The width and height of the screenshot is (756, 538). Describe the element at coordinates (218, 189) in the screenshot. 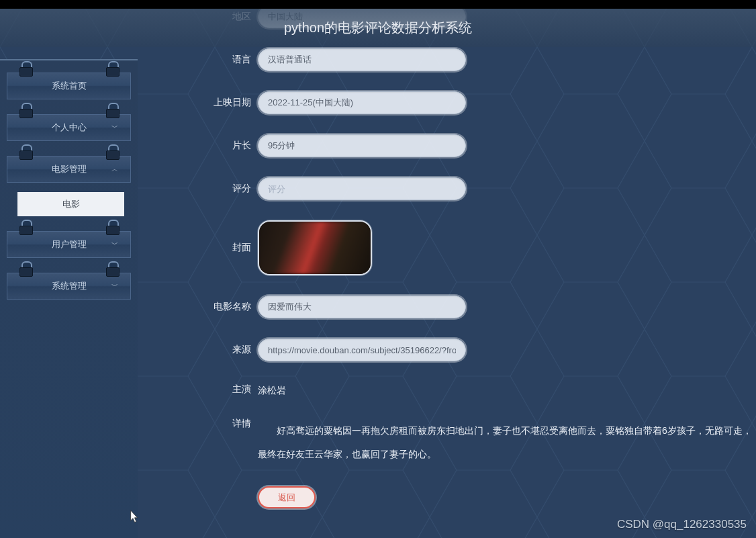

I see `rating-label: 评分` at that location.